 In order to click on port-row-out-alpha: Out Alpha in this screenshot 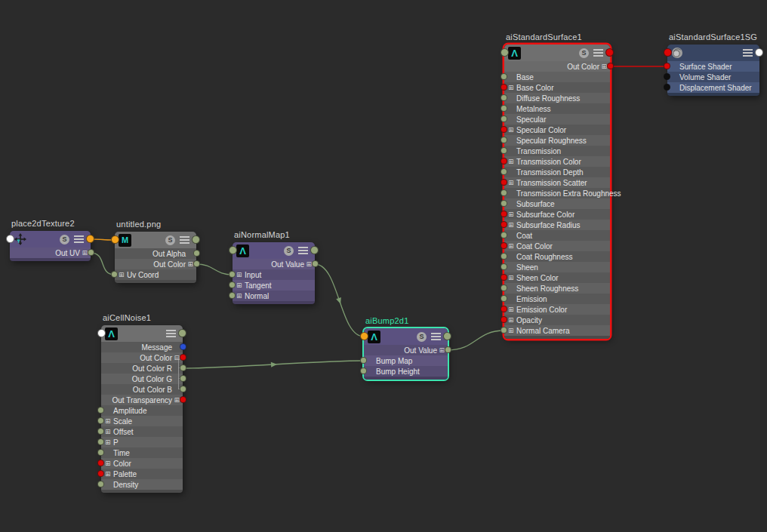, I will do `click(156, 254)`.